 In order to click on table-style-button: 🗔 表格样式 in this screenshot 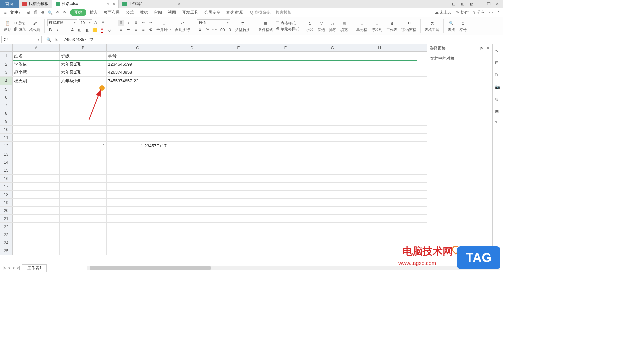, I will do `click(287, 23)`.